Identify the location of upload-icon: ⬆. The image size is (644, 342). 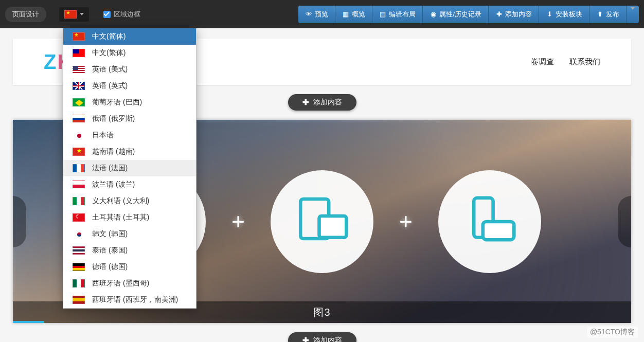
(600, 14).